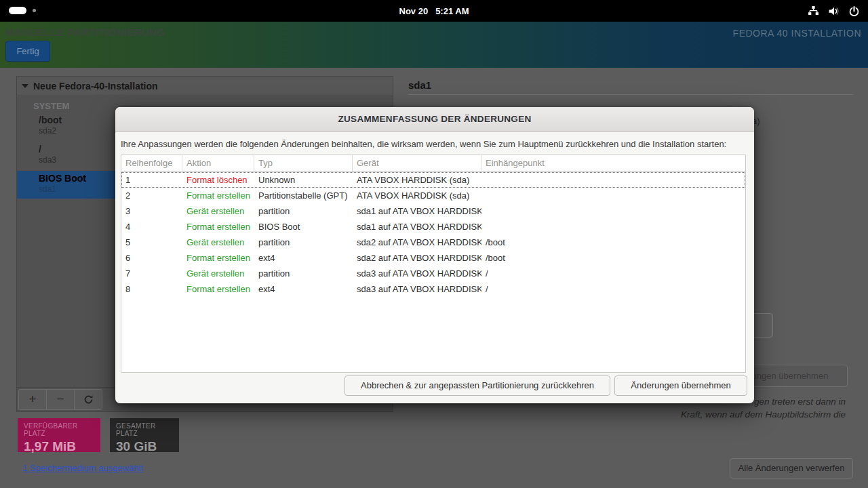 This screenshot has width=868, height=488. Describe the element at coordinates (433, 258) in the screenshot. I see `table-row: 6 Format erstellen ext4 sda2 auf ATA VBO…` at that location.